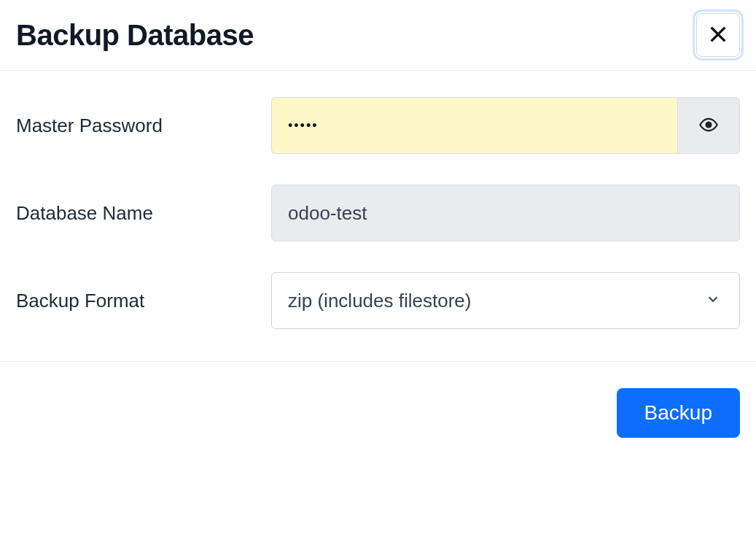 The image size is (756, 537). What do you see at coordinates (378, 125) in the screenshot?
I see `master-password-row: Master Password` at bounding box center [378, 125].